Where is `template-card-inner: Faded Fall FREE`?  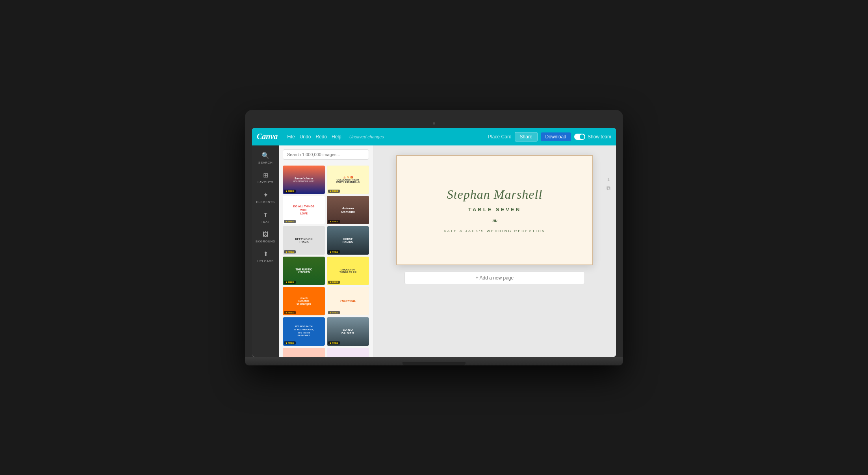
template-card-inner: Faded Fall FREE is located at coordinates (304, 352).